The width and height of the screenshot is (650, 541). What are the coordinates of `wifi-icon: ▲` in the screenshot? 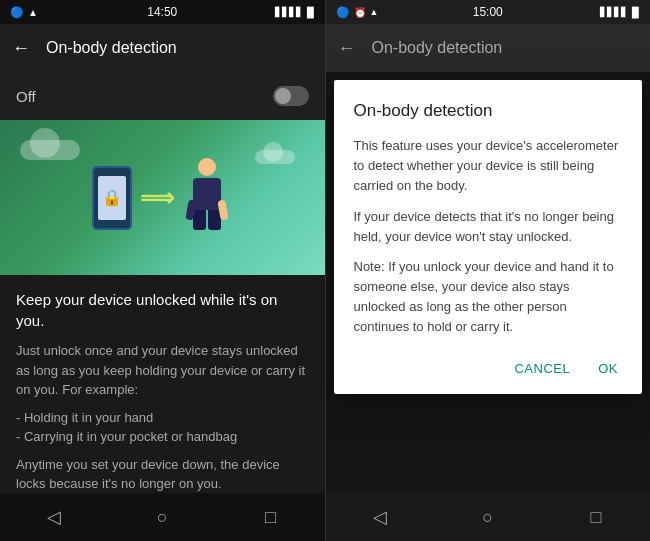 It's located at (33, 12).